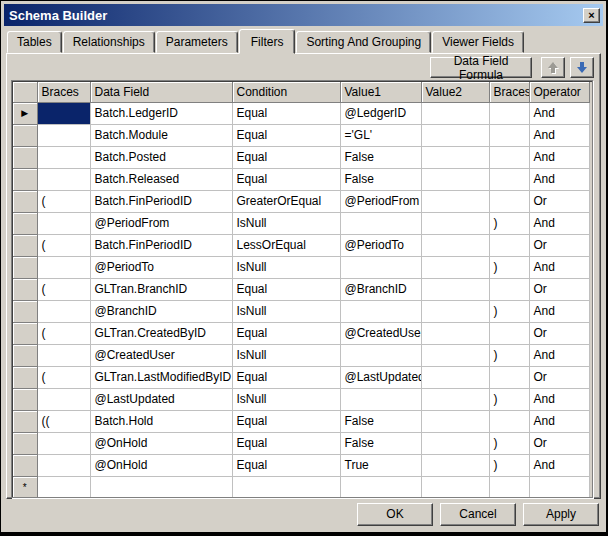 The image size is (608, 536). I want to click on grid-cell-data-field: @PeriodFrom, so click(161, 223).